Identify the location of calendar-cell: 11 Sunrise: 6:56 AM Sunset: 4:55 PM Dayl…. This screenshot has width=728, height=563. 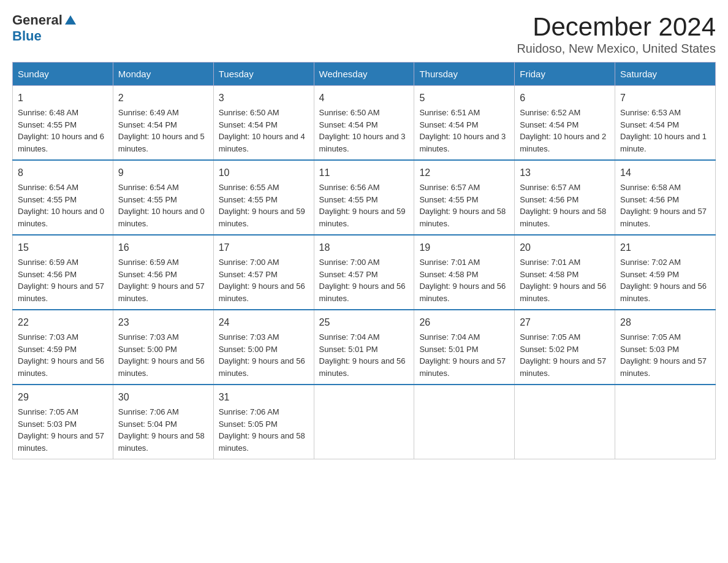
(364, 197).